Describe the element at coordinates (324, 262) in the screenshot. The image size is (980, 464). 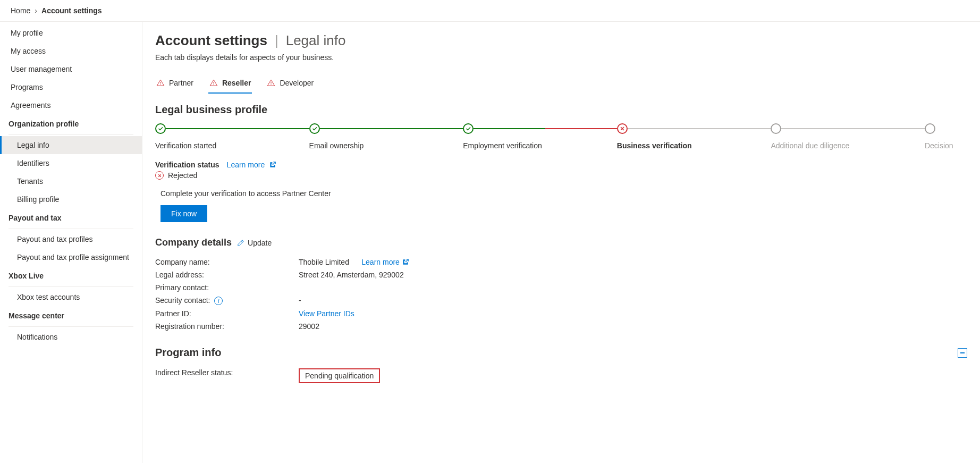
I see `company-name-value: Thobile Limited` at that location.